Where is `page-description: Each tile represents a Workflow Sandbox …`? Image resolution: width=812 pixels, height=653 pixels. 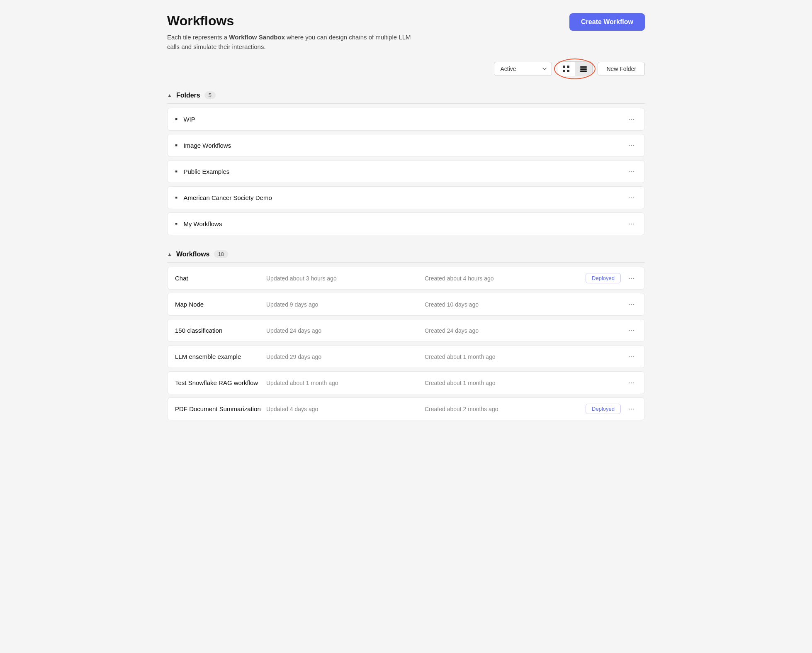
page-description: Each tile represents a Workflow Sandbox … is located at coordinates (292, 42).